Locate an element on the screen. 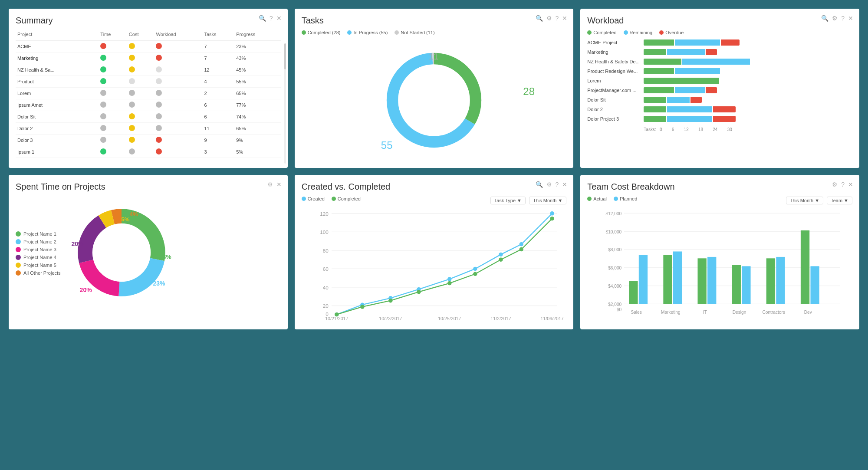  summary-table-scroll: Project Time Cost Workload Tasks Progres… is located at coordinates (148, 94).